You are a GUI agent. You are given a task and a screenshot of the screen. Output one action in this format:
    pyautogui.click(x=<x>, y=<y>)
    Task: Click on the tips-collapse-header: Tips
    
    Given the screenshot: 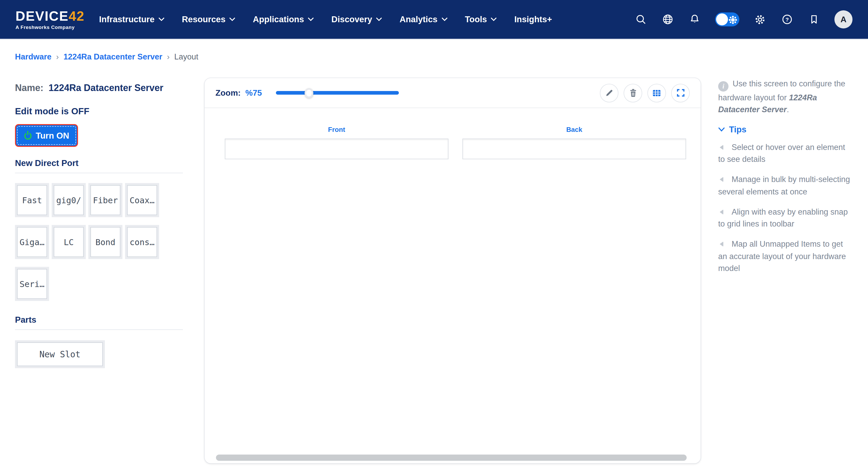 What is the action you would take?
    pyautogui.click(x=784, y=129)
    